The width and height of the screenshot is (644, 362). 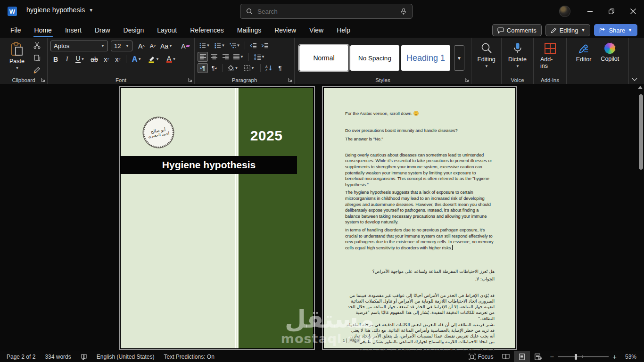 I want to click on tab-draw: Draw, so click(x=103, y=30).